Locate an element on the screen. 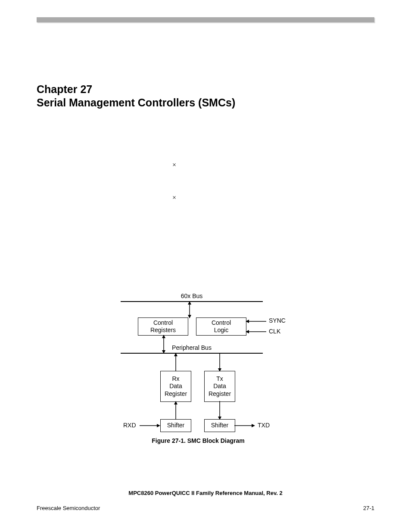 The image size is (411, 532). rx-data-register-box: Rx Data Register is located at coordinates (176, 386).